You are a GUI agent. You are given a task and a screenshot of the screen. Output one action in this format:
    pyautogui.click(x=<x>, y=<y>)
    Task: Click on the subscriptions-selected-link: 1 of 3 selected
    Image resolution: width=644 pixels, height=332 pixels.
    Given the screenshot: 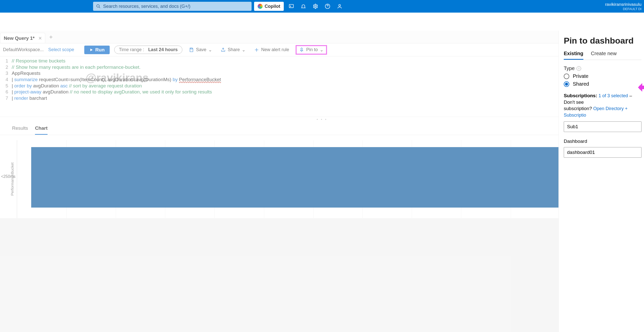 What is the action you would take?
    pyautogui.click(x=613, y=96)
    